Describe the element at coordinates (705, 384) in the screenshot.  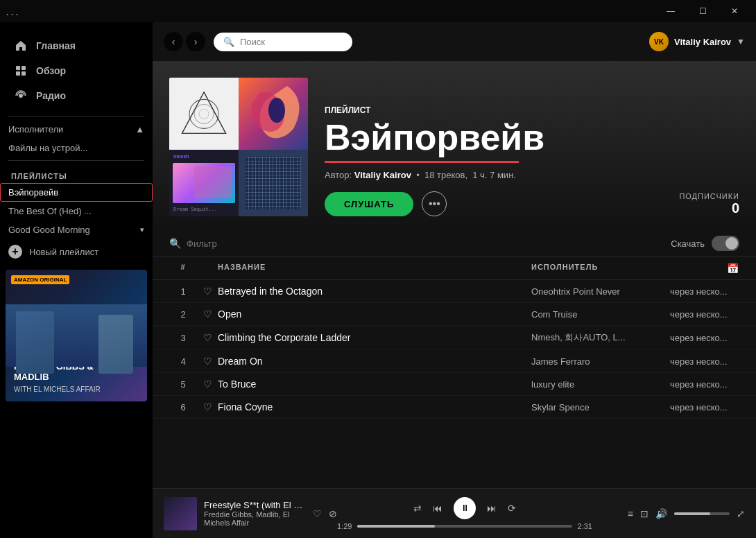
I see `track-duration-5: через неско...` at that location.